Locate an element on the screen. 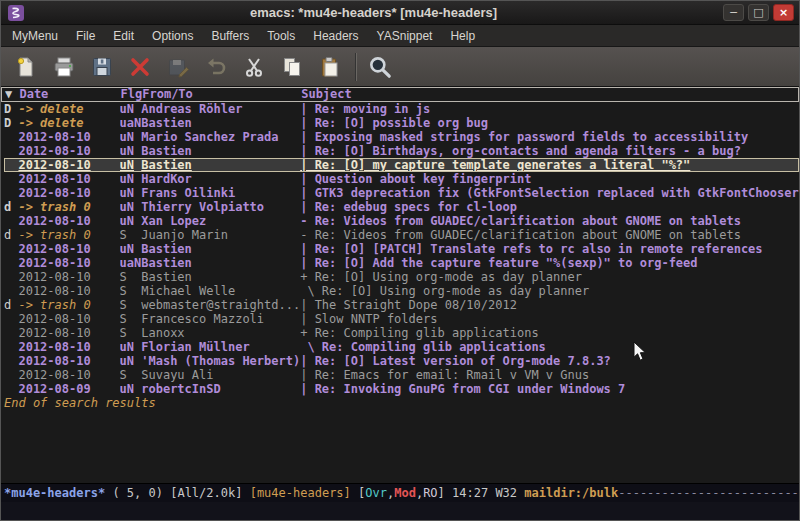 The width and height of the screenshot is (800, 521). save-icon is located at coordinates (102, 67).